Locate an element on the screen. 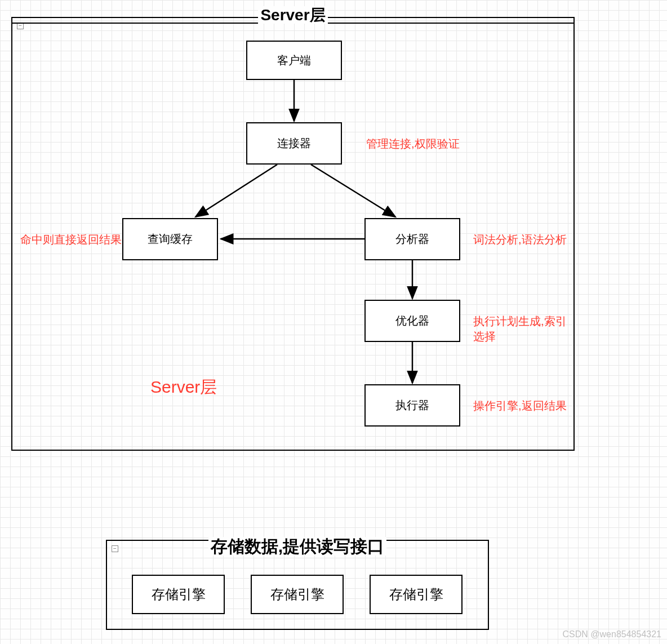 The image size is (667, 644). node-engine-3-label: 存储引擎 is located at coordinates (416, 594).